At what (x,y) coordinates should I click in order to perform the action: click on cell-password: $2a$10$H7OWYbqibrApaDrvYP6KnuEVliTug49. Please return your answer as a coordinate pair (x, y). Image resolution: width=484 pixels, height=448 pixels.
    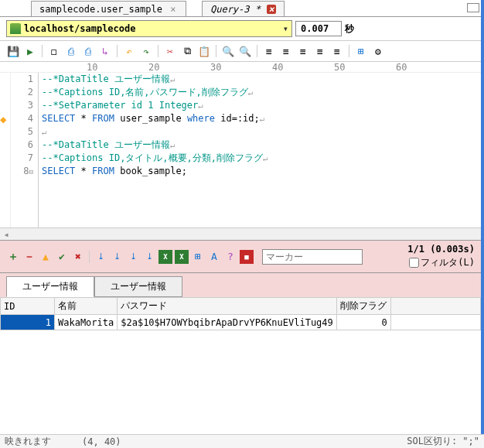
    Looking at the image, I should click on (227, 323).